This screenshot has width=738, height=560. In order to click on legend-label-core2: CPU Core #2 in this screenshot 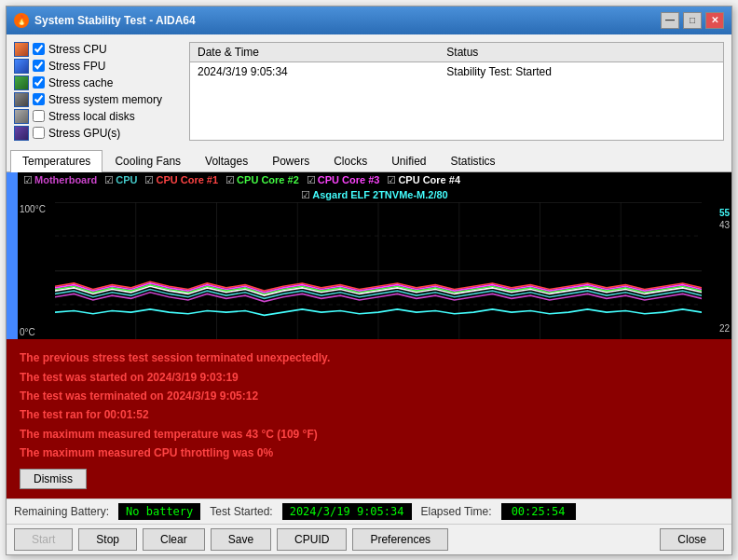, I will do `click(268, 180)`.